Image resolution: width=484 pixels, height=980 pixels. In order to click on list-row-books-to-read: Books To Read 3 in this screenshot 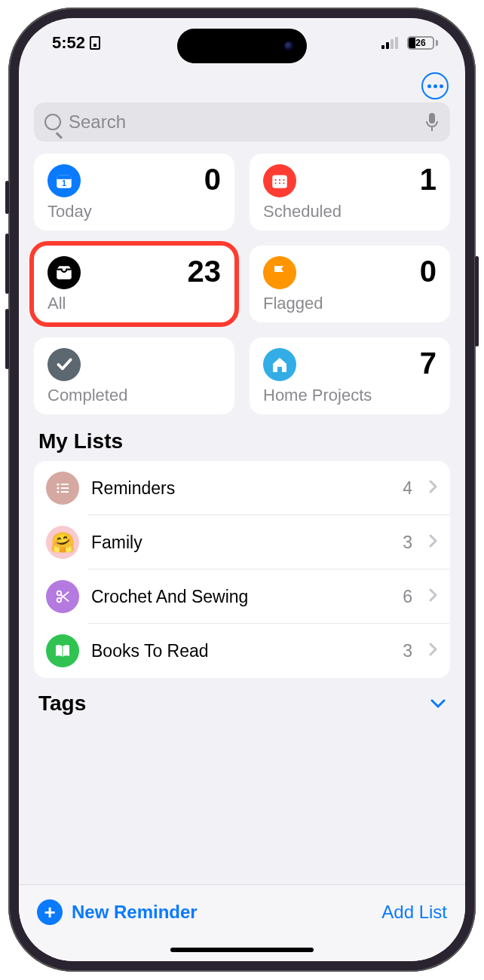, I will do `click(242, 651)`.